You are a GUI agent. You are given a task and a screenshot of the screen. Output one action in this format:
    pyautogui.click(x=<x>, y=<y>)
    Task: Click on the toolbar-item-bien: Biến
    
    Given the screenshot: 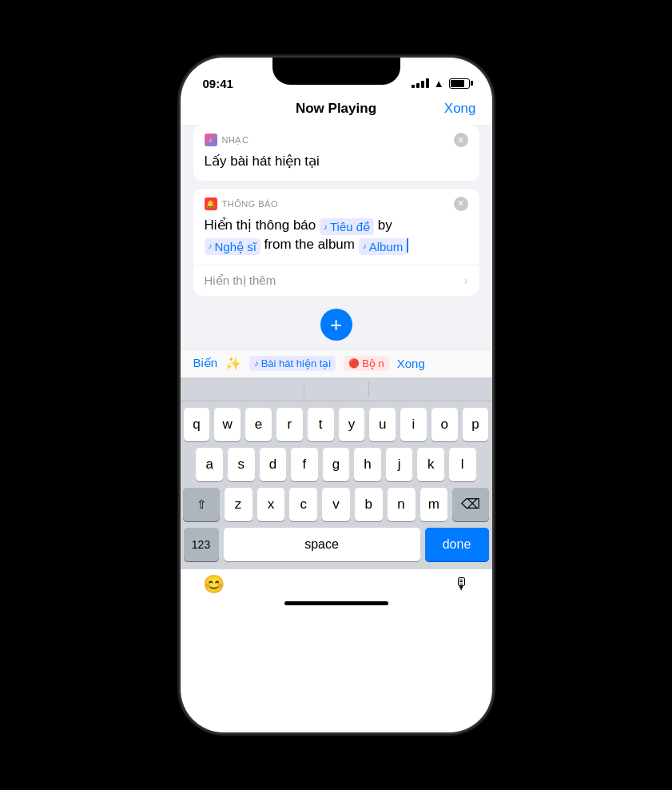 What is the action you would take?
    pyautogui.click(x=206, y=363)
    